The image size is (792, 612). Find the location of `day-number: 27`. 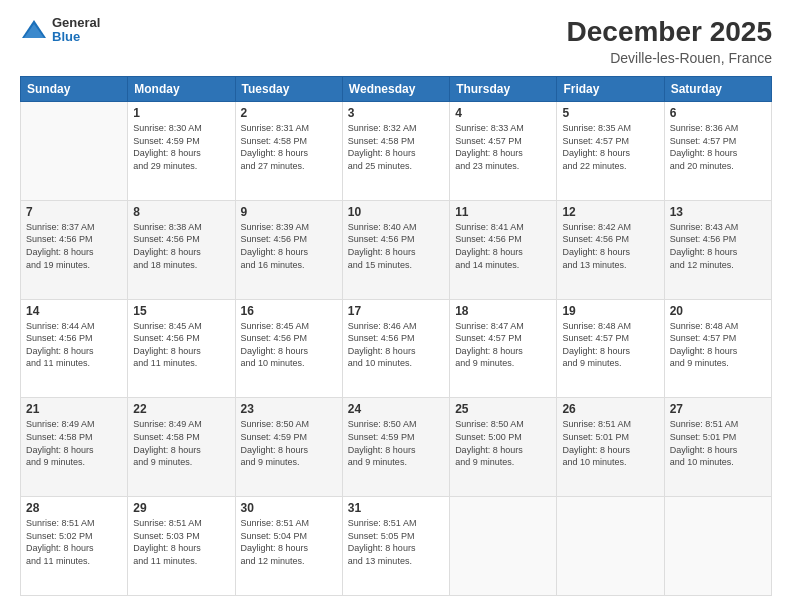

day-number: 27 is located at coordinates (718, 409).